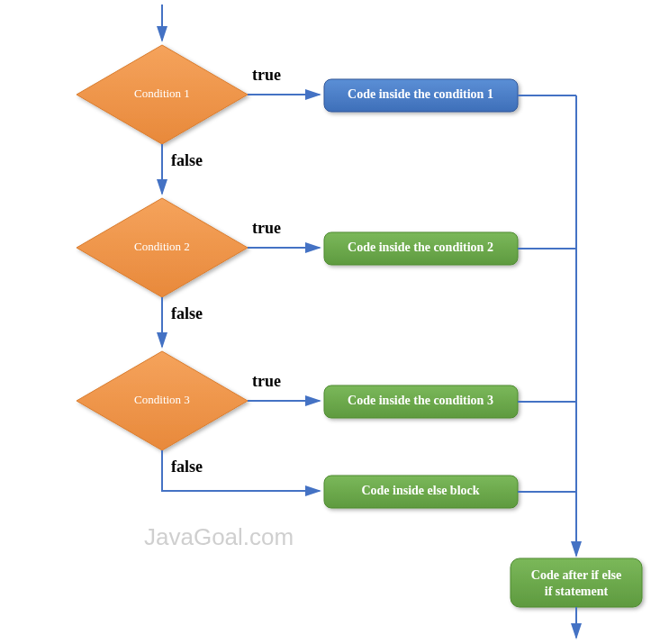 This screenshot has width=651, height=644. I want to click on label-true-1: true, so click(267, 75).